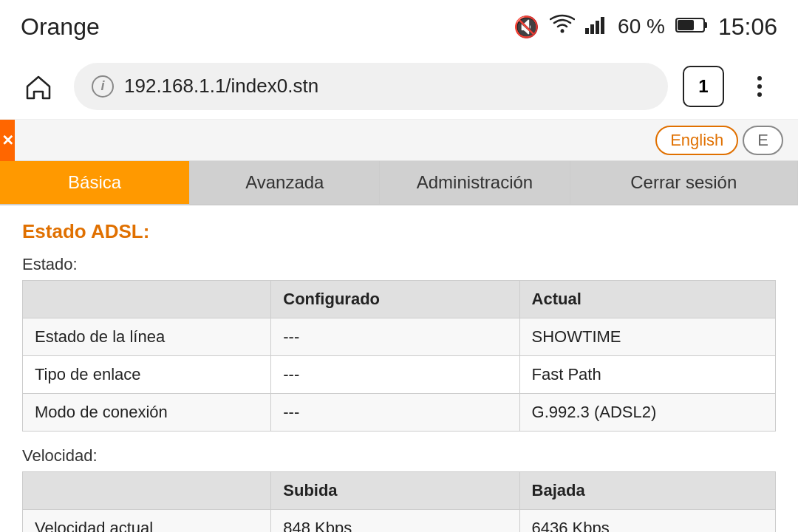 The image size is (798, 532). I want to click on row-name: Velocidad actual, so click(147, 522).